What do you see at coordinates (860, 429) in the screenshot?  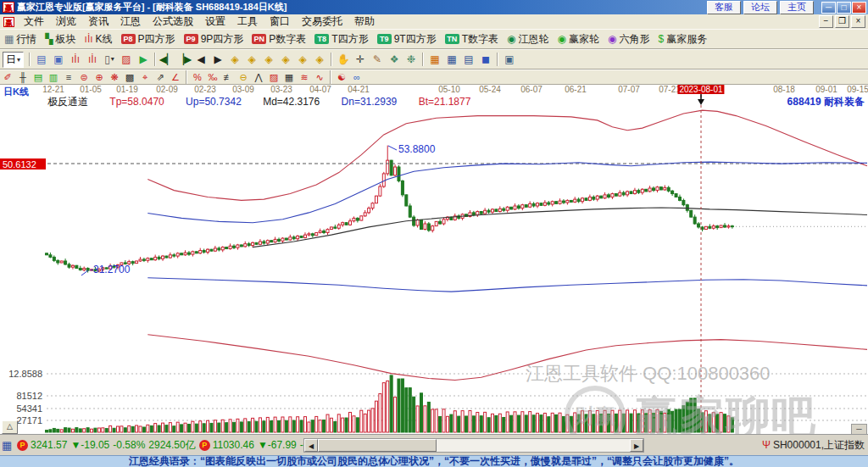 I see `chart-collapse-button: ─` at bounding box center [860, 429].